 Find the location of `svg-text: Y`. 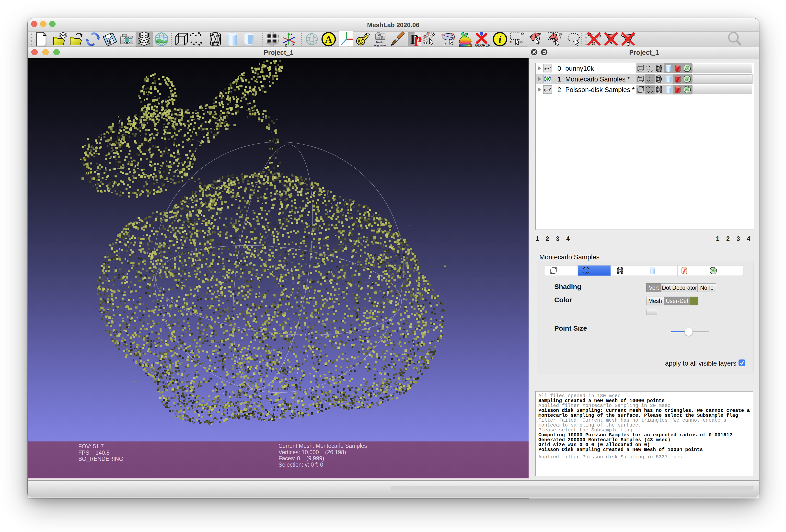

svg-text: Y is located at coordinates (292, 34).